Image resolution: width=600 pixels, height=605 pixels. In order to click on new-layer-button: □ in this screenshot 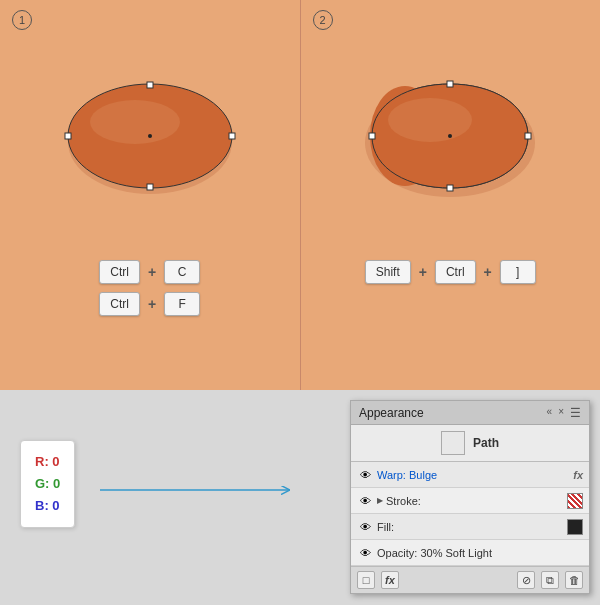, I will do `click(366, 580)`.